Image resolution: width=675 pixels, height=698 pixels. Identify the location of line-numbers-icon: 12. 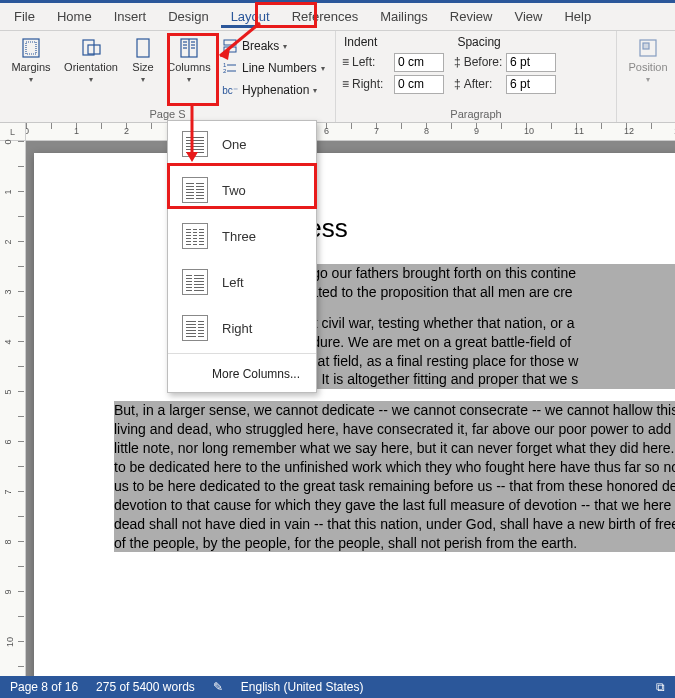
(230, 68).